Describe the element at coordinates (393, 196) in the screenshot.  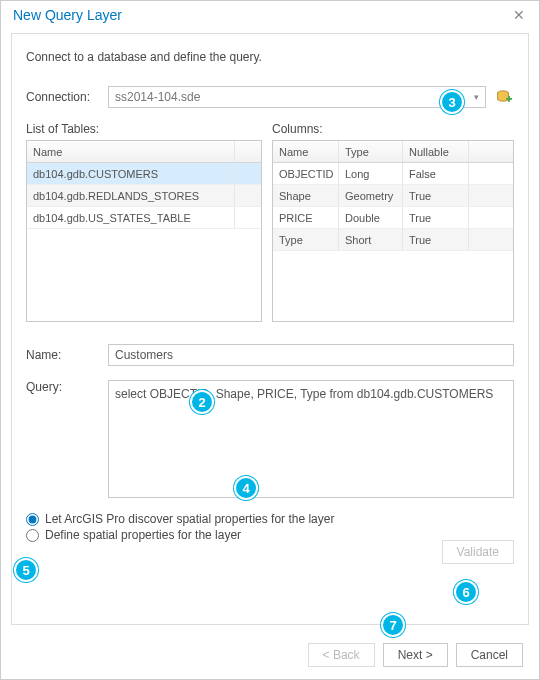
I see `column-row: Shape Geometry True` at that location.